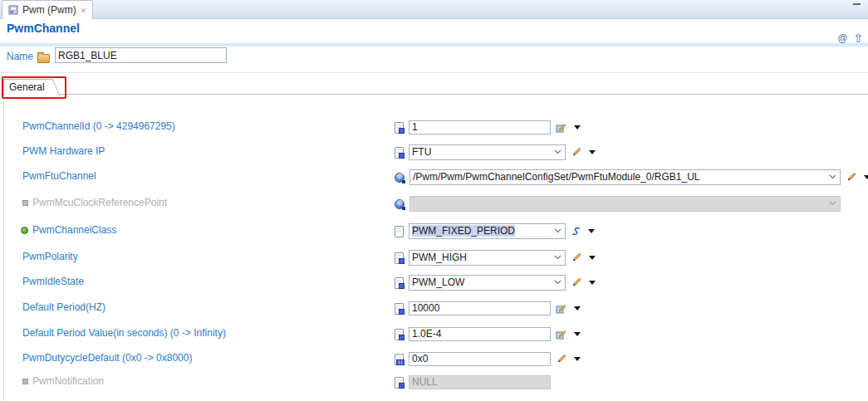  I want to click on row-controls: PWM_HIGH, so click(495, 257).